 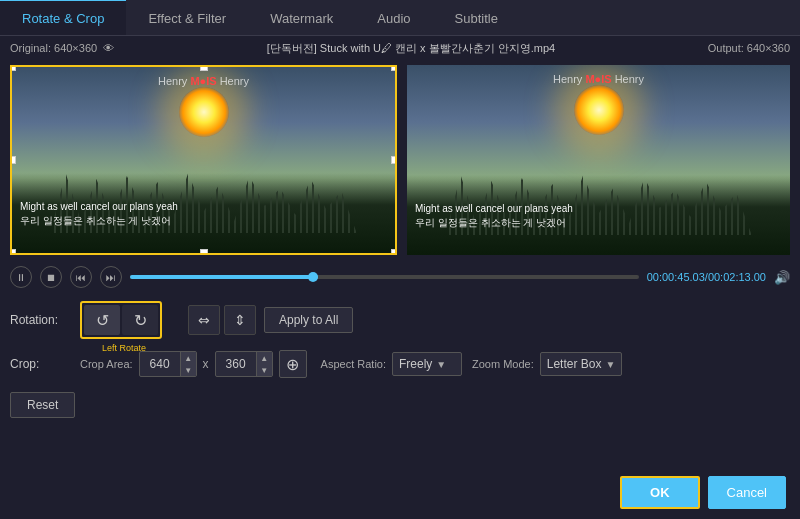 What do you see at coordinates (13, 252) in the screenshot?
I see `crop-handle-bl` at bounding box center [13, 252].